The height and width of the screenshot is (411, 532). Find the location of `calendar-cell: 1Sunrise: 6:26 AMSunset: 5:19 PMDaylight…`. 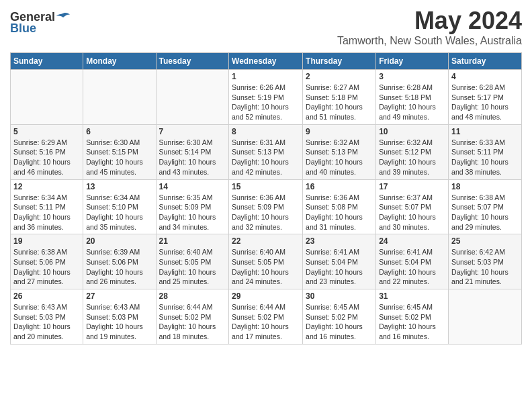

calendar-cell: 1Sunrise: 6:26 AMSunset: 5:19 PMDaylight… is located at coordinates (266, 97).